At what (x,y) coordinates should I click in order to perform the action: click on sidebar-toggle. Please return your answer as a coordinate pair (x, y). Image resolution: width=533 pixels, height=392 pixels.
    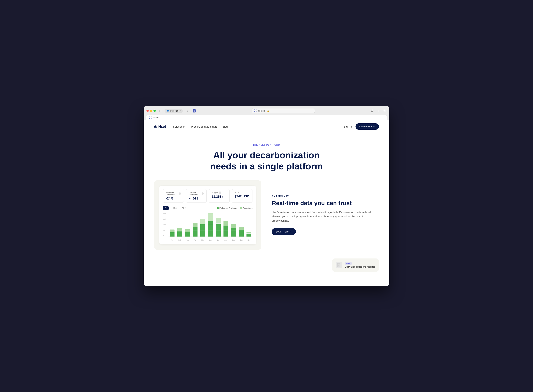
    Looking at the image, I should click on (160, 111).